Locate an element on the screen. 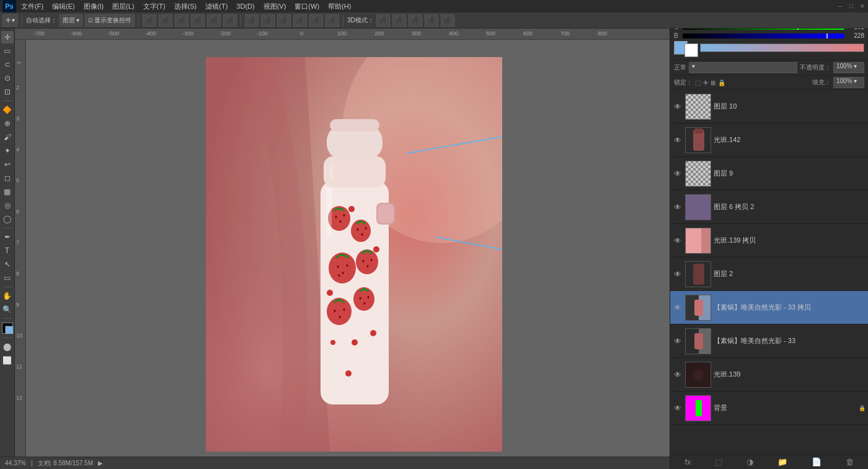 The width and height of the screenshot is (868, 469). svg-text: 5 is located at coordinates (17, 181).